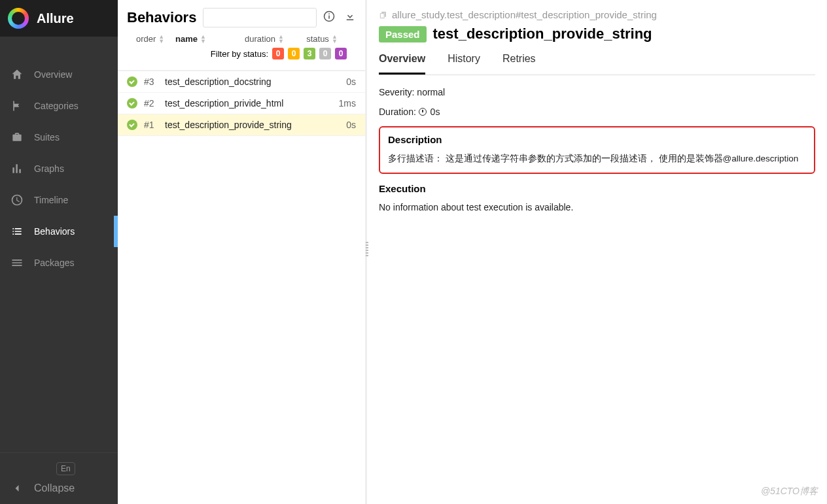 Image resolution: width=827 pixels, height=504 pixels. Describe the element at coordinates (59, 18) in the screenshot. I see `sidebar-header: Allure` at that location.